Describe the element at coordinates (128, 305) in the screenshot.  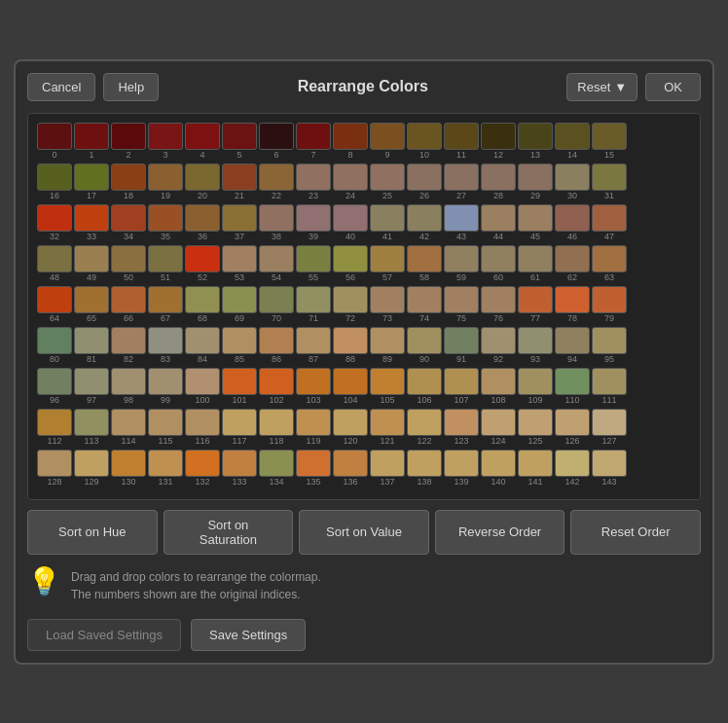
I see `color-cell: 66` at that location.